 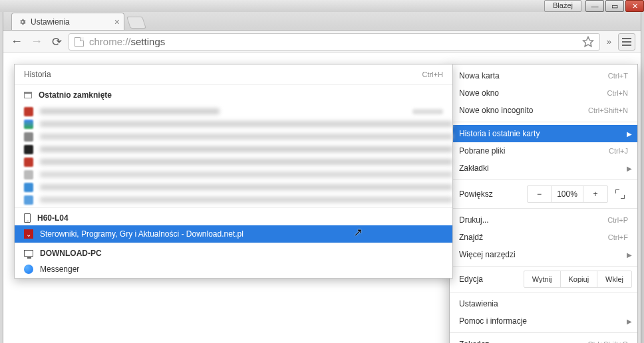 What do you see at coordinates (322, 21) in the screenshot?
I see `tab-strip: Ustawienia ×` at bounding box center [322, 21].